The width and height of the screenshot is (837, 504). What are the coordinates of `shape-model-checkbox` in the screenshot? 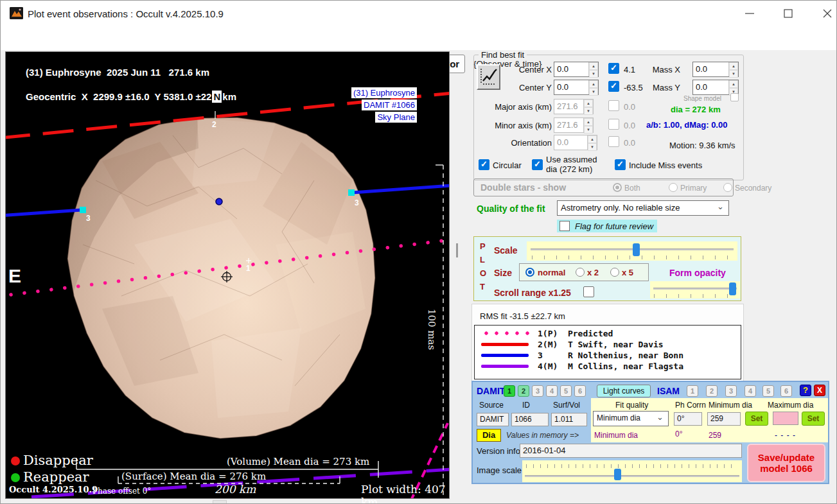 It's located at (735, 98).